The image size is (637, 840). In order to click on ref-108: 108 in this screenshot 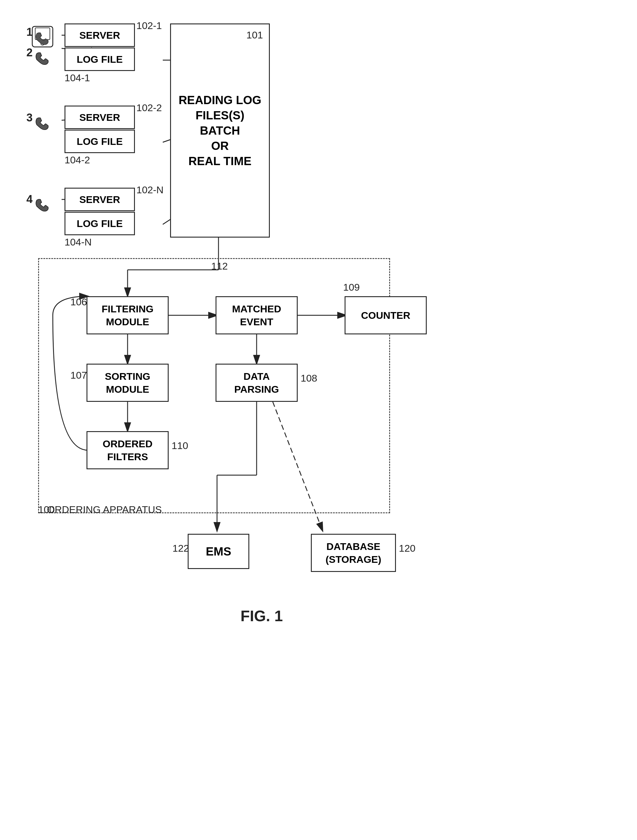, I will do `click(309, 378)`.